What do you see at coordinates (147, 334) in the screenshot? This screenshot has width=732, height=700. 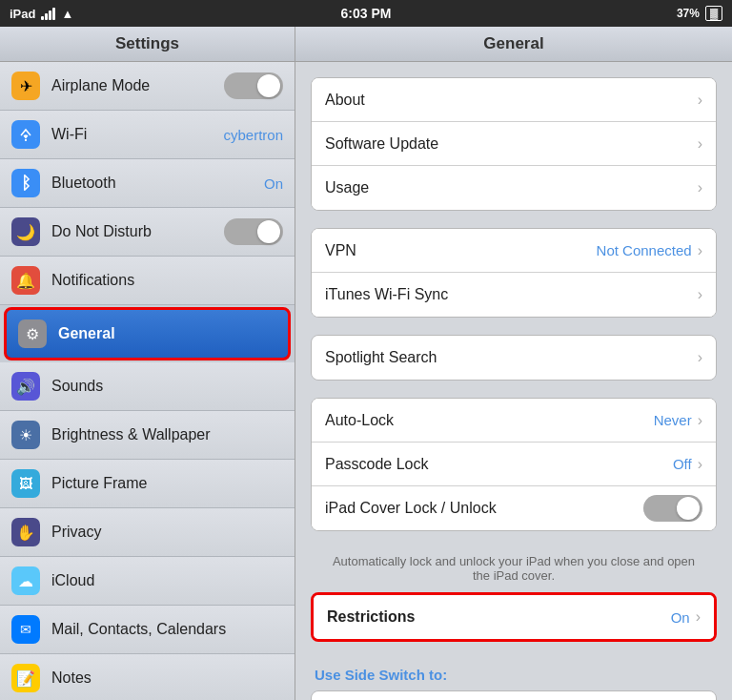 I see `sidebar-item-general: ⚙ General` at bounding box center [147, 334].